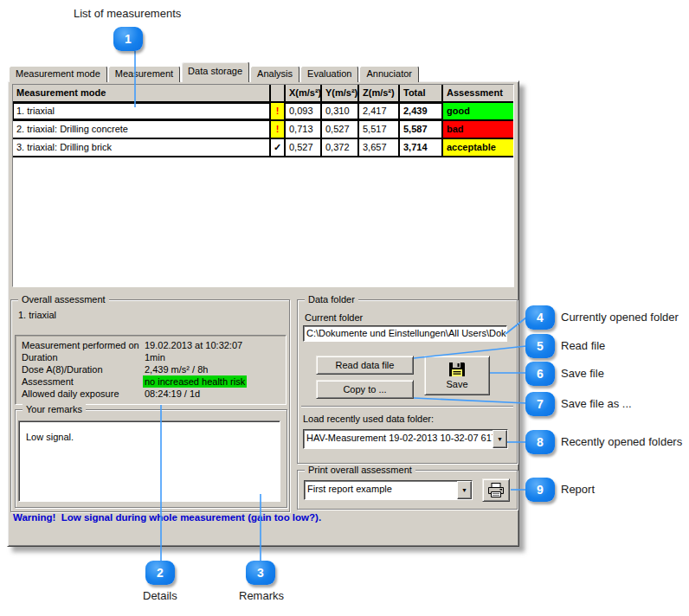 This screenshot has width=689, height=616. I want to click on save-button: Save, so click(457, 375).